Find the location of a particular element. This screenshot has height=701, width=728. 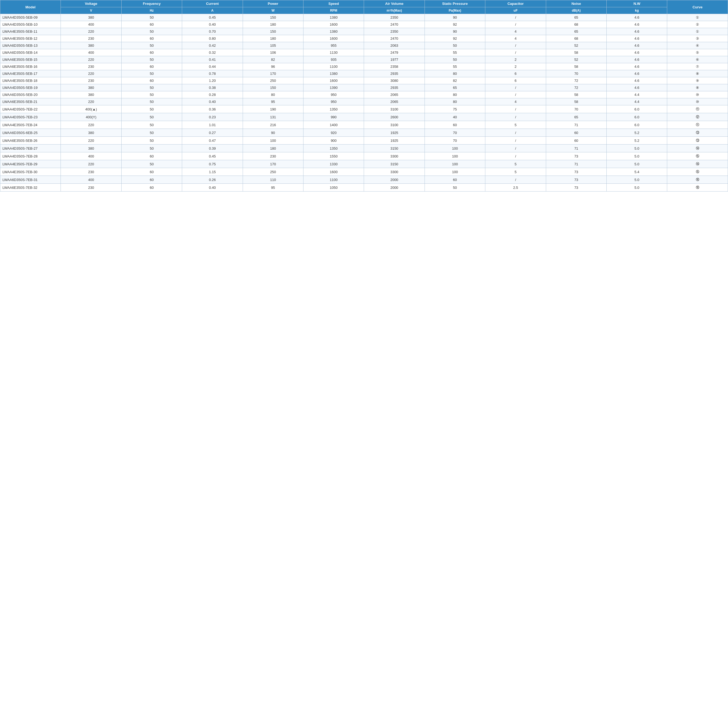

cell-value: 5.2 is located at coordinates (637, 133).